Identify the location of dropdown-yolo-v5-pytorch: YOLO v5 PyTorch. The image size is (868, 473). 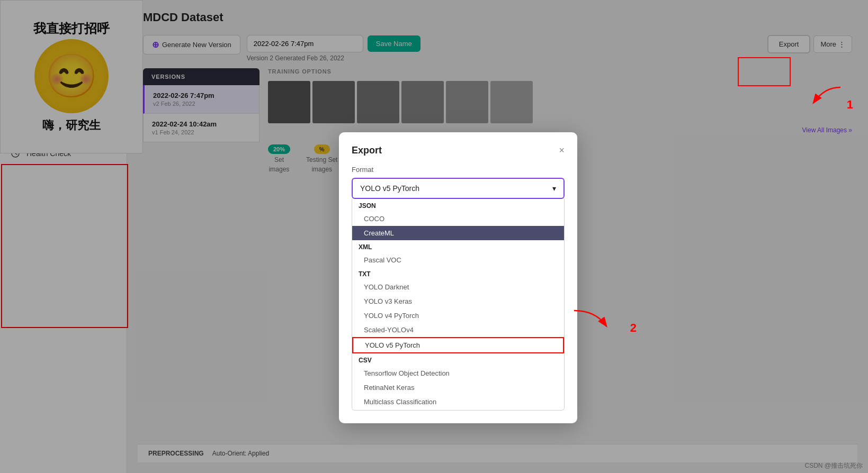
(458, 345).